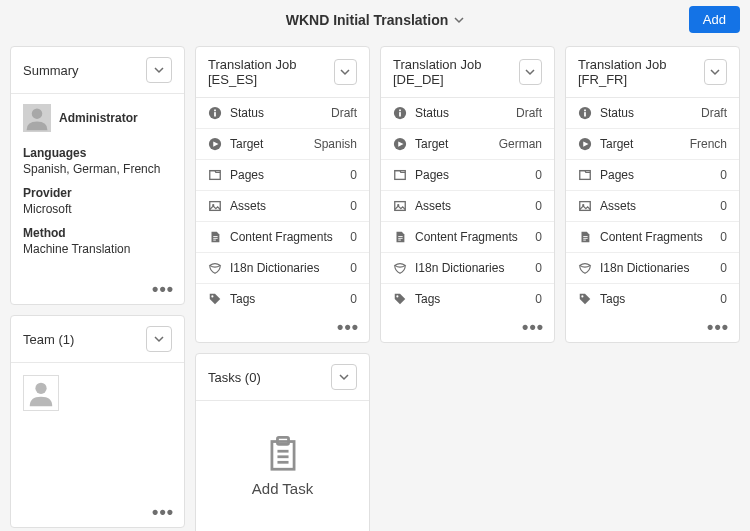 Image resolution: width=750 pixels, height=531 pixels. Describe the element at coordinates (98, 118) in the screenshot. I see `owner-name: Administrator` at that location.